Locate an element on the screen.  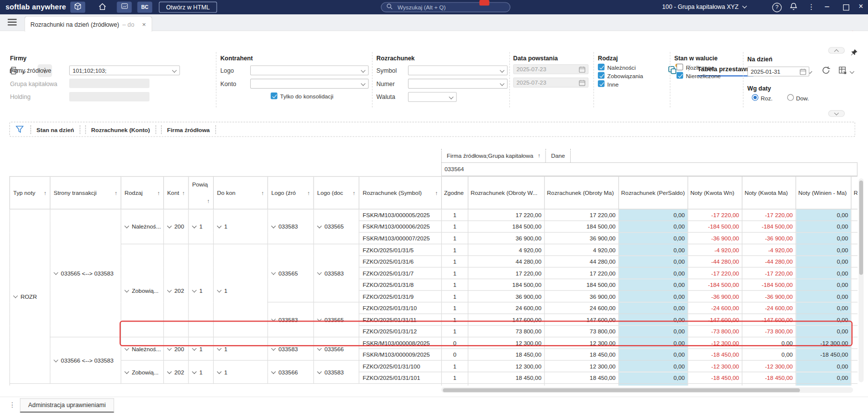
pivot-data-header-obroty-ma: Rozrachunek (Obroty Ma) is located at coordinates (582, 193).